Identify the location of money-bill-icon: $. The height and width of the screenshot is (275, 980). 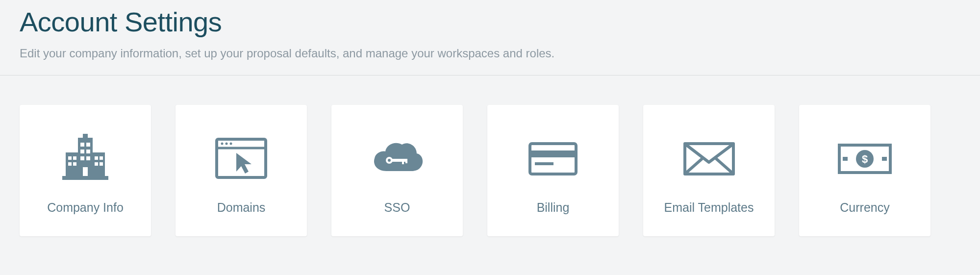
(865, 159).